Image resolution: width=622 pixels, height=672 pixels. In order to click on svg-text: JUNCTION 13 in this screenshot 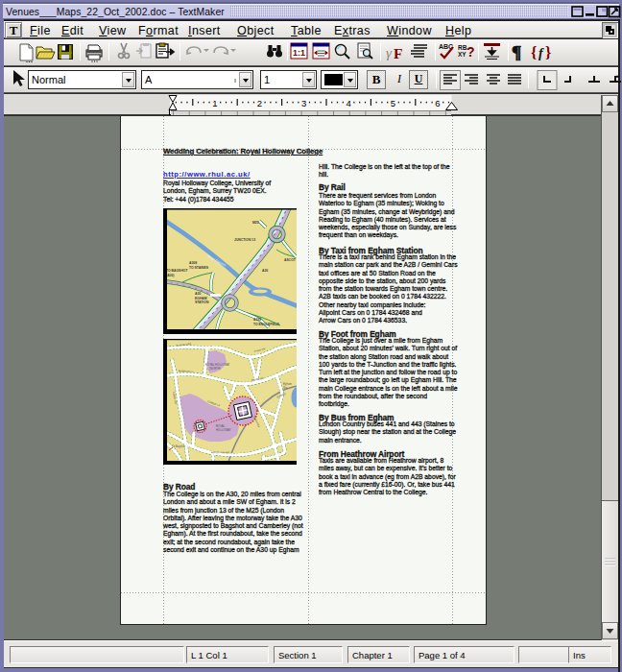, I will do `click(245, 240)`.